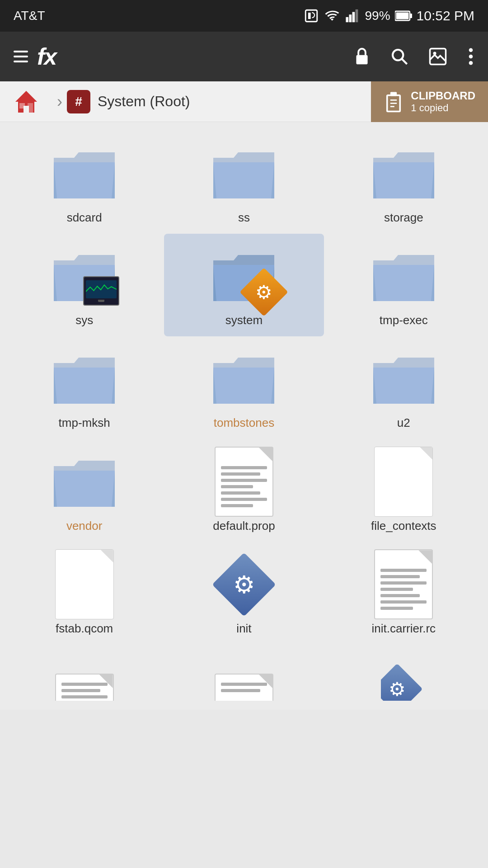 Image resolution: width=488 pixels, height=868 pixels. I want to click on folder-icon-tmp-mksh, so click(84, 379).